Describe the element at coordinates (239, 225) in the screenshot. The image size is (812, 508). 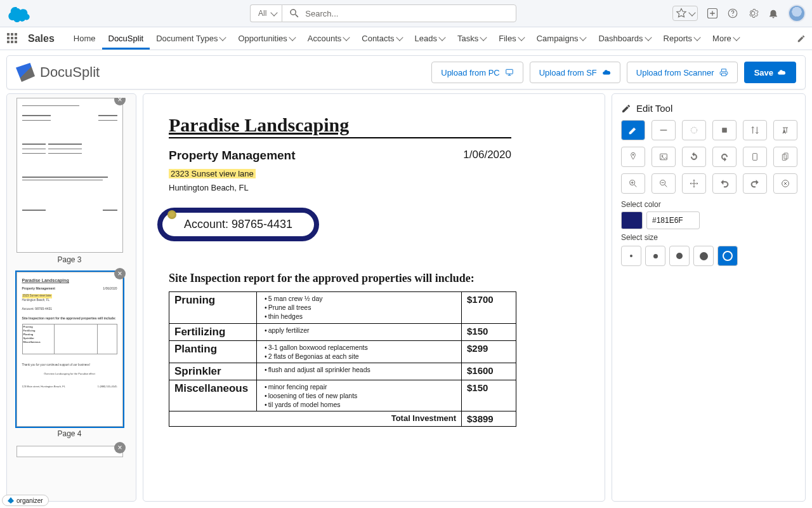
I see `circled-account-annotation: Account: 98765-4431` at that location.